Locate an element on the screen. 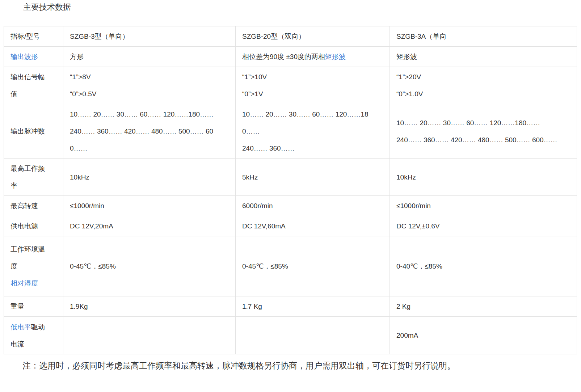 This screenshot has width=581, height=392. cell-max-frequency-szgb3: 10kHz is located at coordinates (150, 177).